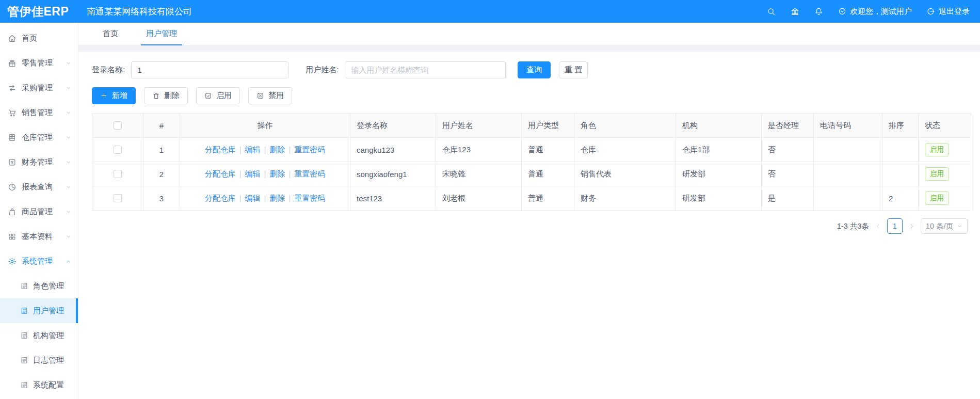 This screenshot has width=980, height=399. Describe the element at coordinates (901, 198) in the screenshot. I see `cell-sort: 2` at that location.